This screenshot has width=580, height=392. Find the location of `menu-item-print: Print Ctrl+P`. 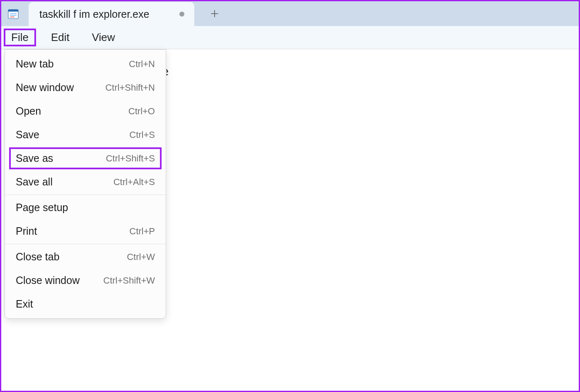

menu-item-print: Print Ctrl+P is located at coordinates (85, 231).